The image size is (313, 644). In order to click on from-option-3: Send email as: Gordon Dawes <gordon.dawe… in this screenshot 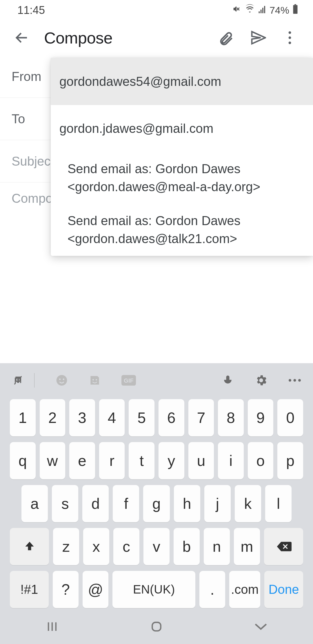, I will do `click(182, 230)`.